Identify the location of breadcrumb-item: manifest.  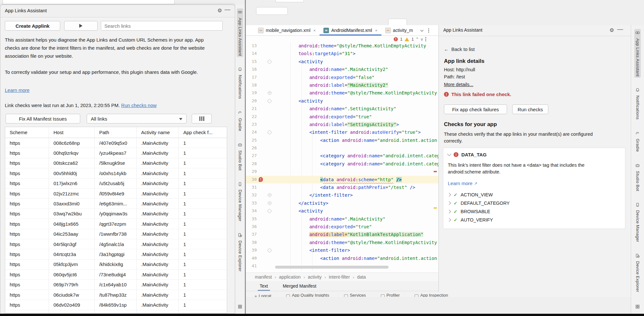
(264, 277).